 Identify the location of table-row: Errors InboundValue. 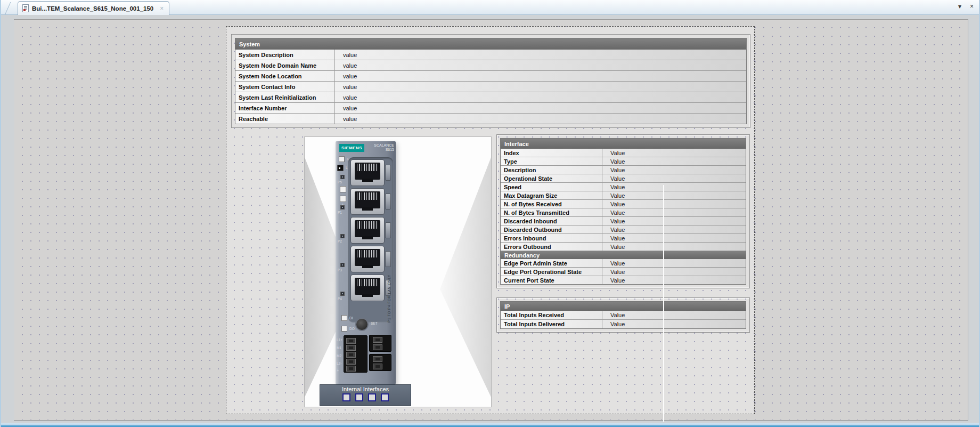
(623, 238).